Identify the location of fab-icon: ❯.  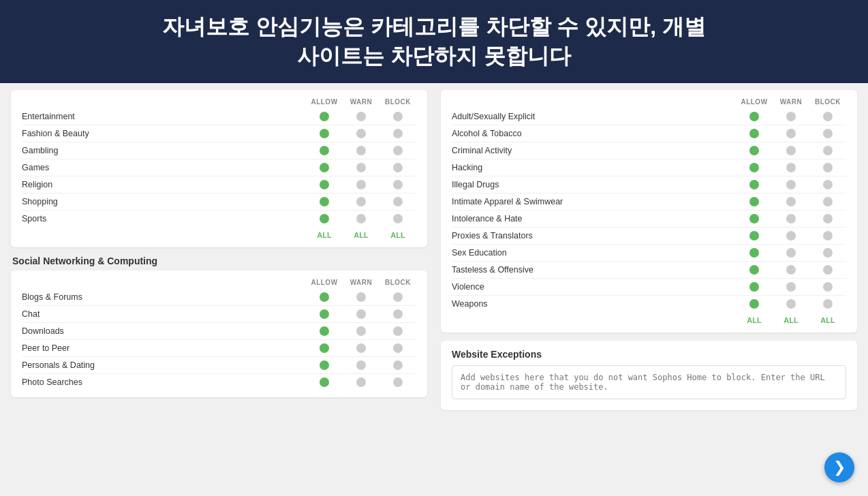
(839, 467).